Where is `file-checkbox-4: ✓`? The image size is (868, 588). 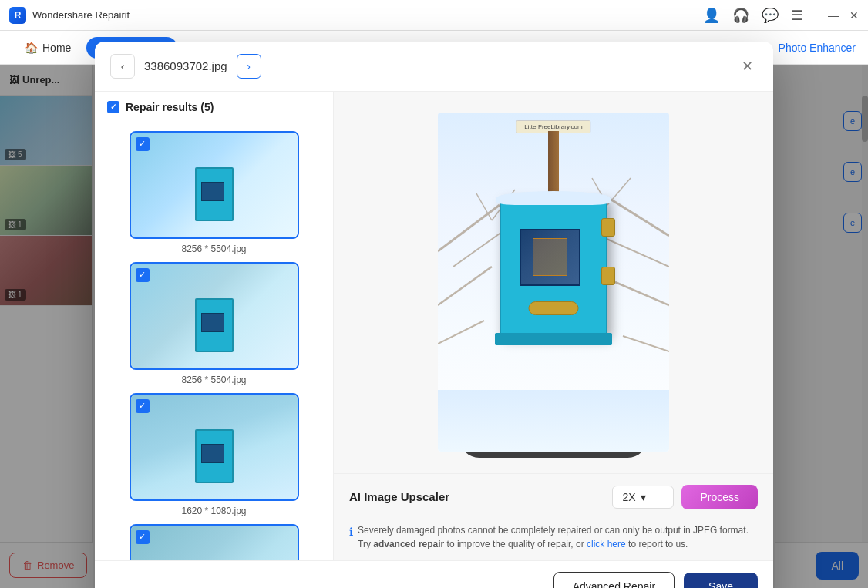
file-checkbox-4: ✓ is located at coordinates (143, 537).